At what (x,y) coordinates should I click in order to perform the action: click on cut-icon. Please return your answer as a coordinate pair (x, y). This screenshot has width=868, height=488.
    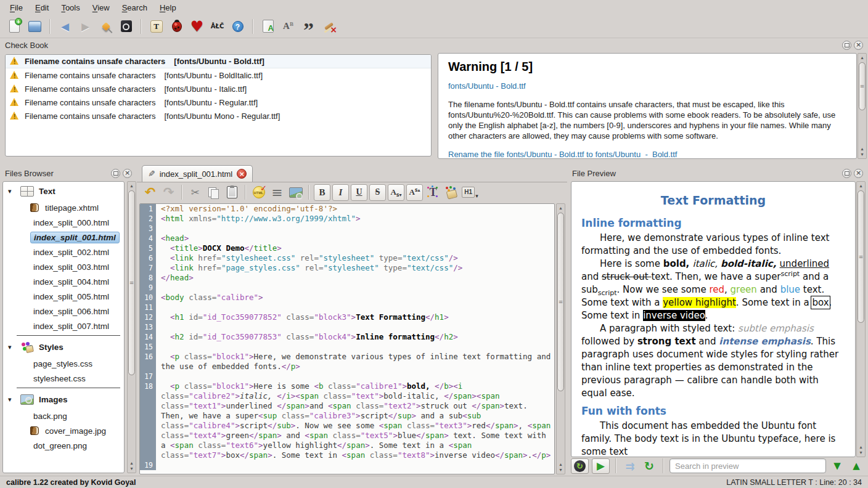
    Looking at the image, I should click on (195, 192).